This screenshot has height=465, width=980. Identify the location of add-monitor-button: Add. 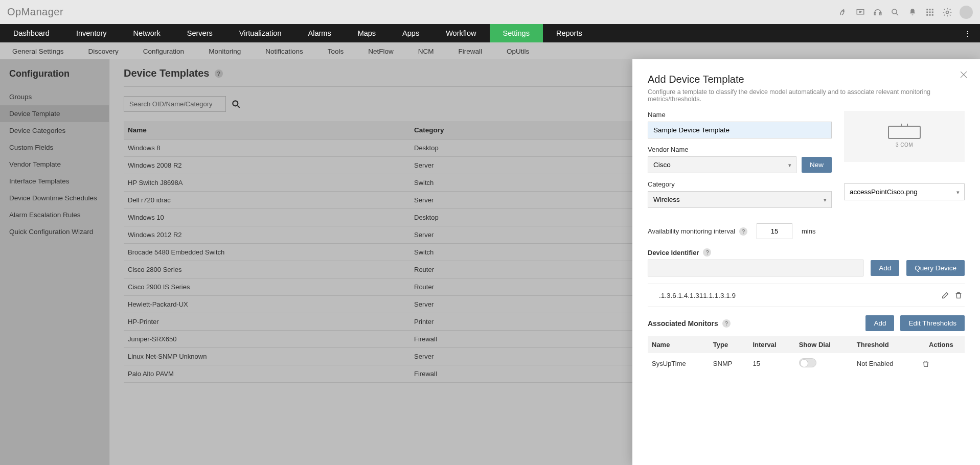
(880, 323).